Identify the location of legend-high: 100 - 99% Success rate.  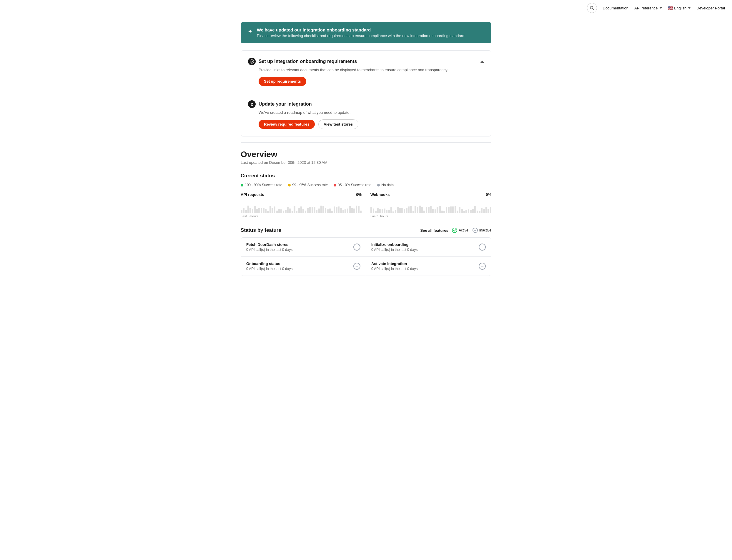
(261, 185).